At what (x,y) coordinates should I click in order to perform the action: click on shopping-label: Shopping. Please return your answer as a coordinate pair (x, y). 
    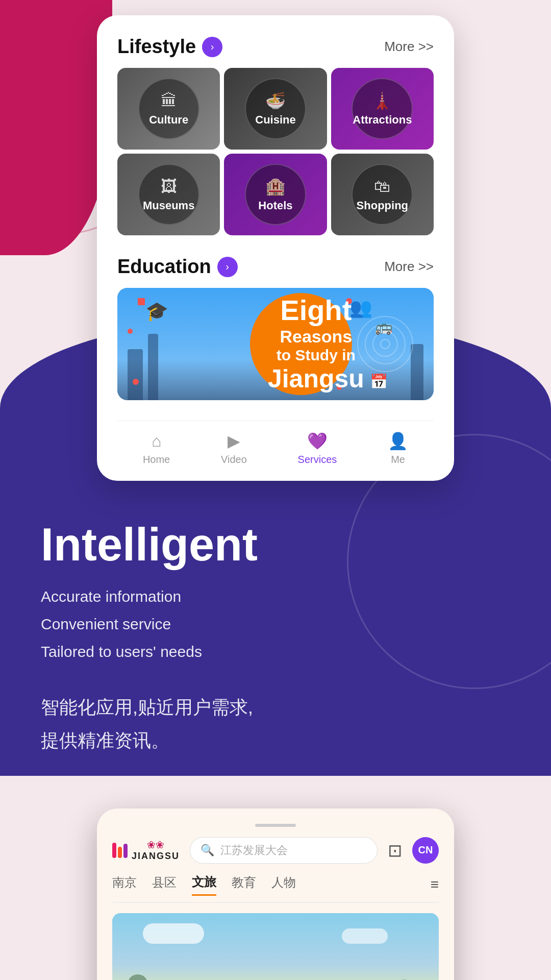
    Looking at the image, I should click on (383, 206).